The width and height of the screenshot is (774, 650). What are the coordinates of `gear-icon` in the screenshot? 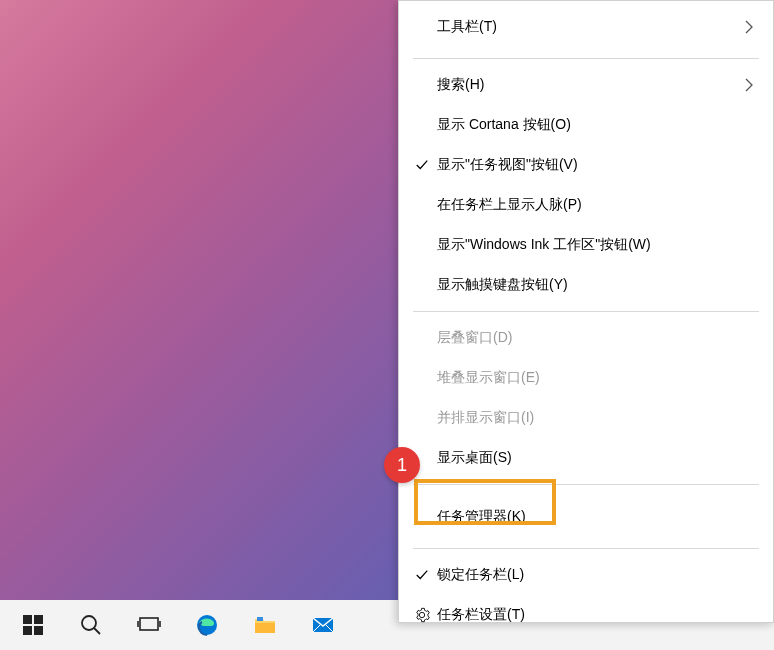 It's located at (422, 615).